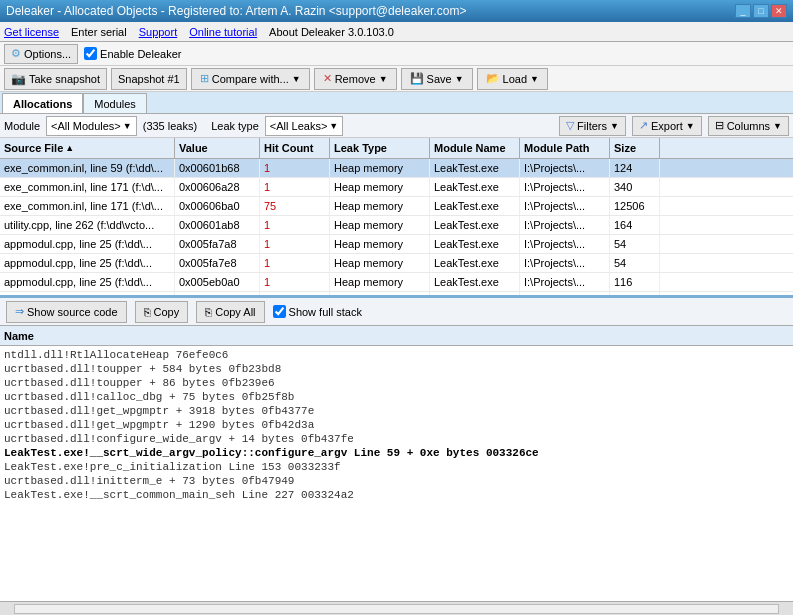 This screenshot has width=793, height=615. Describe the element at coordinates (218, 148) in the screenshot. I see `col-header-value: Value` at that location.